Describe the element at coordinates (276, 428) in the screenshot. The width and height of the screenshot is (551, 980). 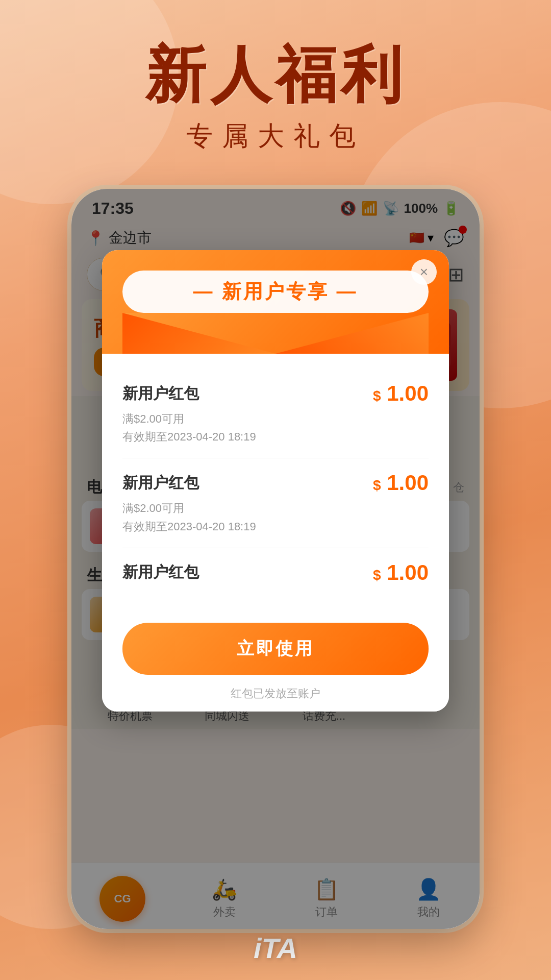
I see `coupon-item-1-desc: 满$2.00可用 有效期至2023-04-20 18:19` at that location.